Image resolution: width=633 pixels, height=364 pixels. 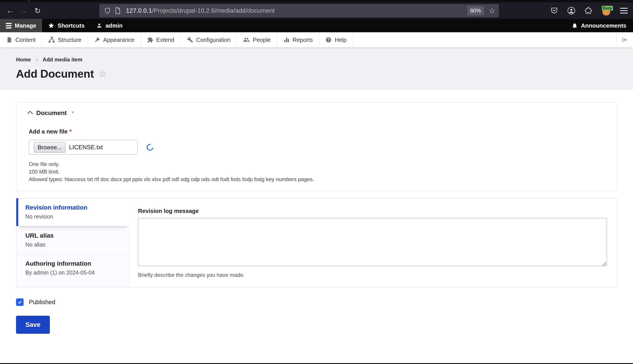 What do you see at coordinates (29, 1) in the screenshot?
I see `tab-separator` at bounding box center [29, 1].